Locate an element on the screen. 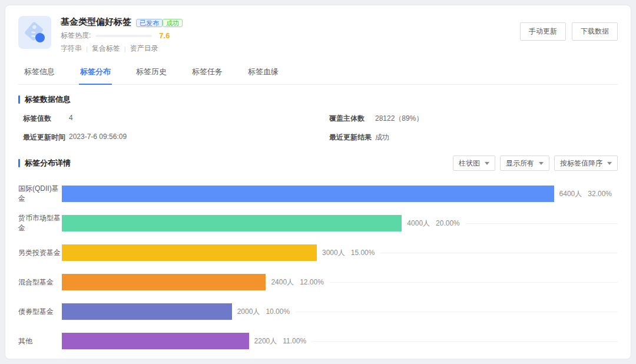 The image size is (636, 364). select-value: 按标签值降序 is located at coordinates (581, 164).